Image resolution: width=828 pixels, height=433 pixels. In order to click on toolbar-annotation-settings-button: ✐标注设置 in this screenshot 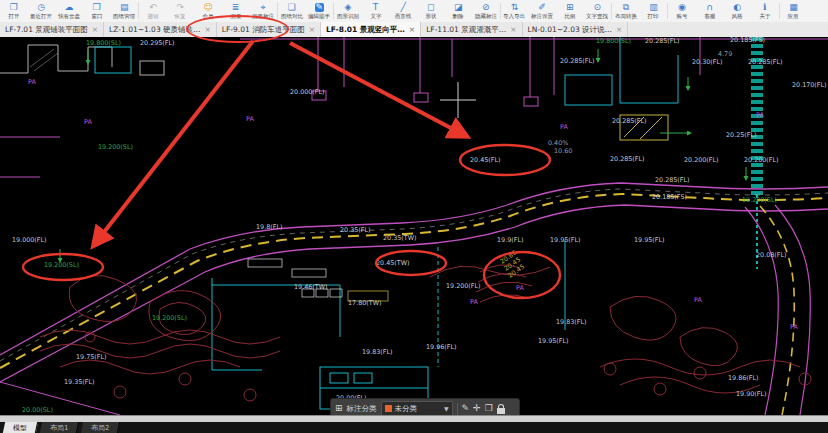, I will do `click(542, 11)`.